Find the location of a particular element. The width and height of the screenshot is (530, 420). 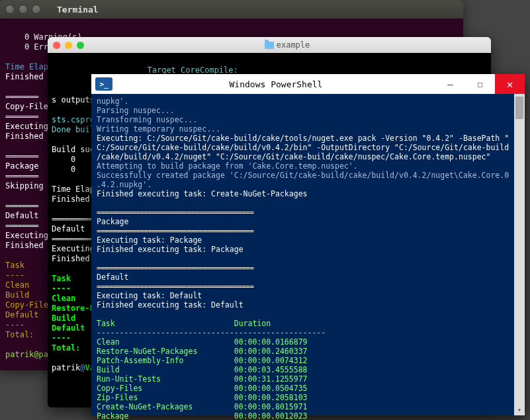

fin-package: Finished executing task: Package is located at coordinates (170, 249).